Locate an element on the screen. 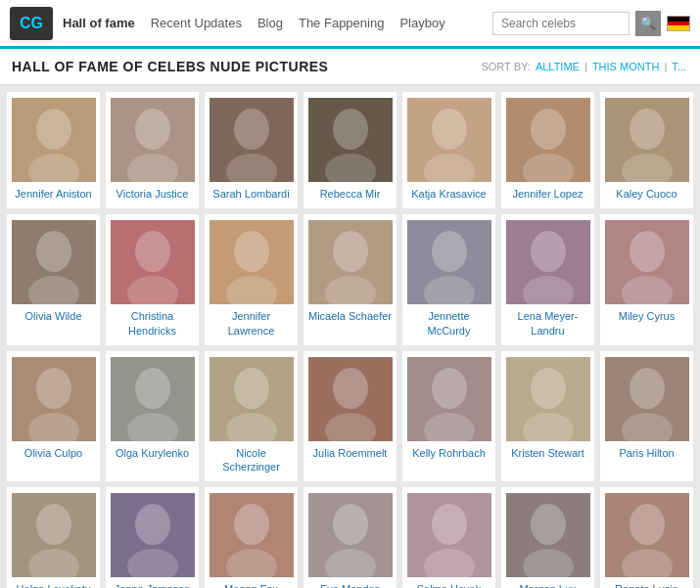 The height and width of the screenshot is (588, 700). celeb-card-6: Kaley Cuoco is located at coordinates (646, 151).